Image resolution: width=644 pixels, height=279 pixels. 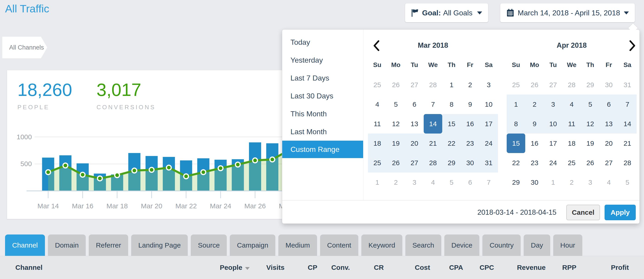 I want to click on goal-selector-button: Goal: All Goals, so click(x=446, y=13).